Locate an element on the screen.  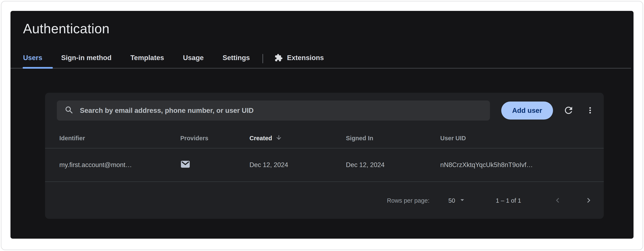
add-user-button: Add user is located at coordinates (527, 111).